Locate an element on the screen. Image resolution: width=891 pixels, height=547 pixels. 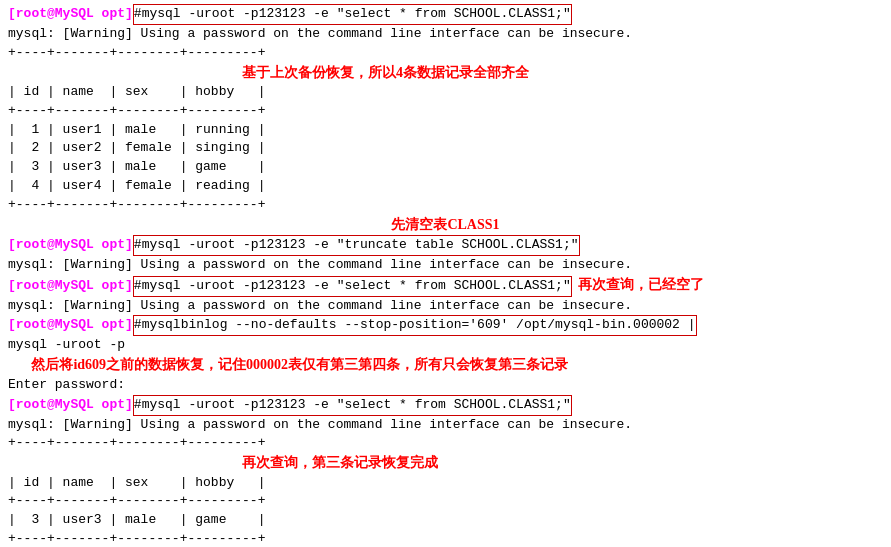
prompt-5: [root@MySQL opt] is located at coordinates (70, 406).